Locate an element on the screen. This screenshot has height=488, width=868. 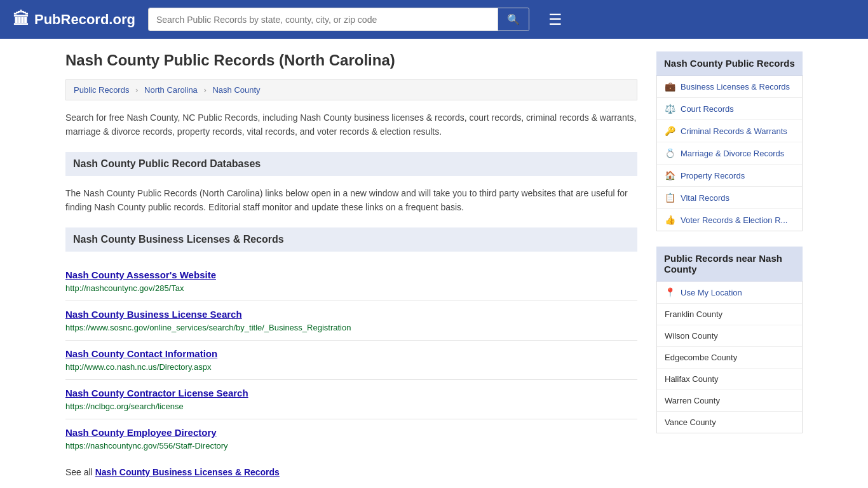
sidebar-records-title: Nash County Public Records is located at coordinates (729, 64).